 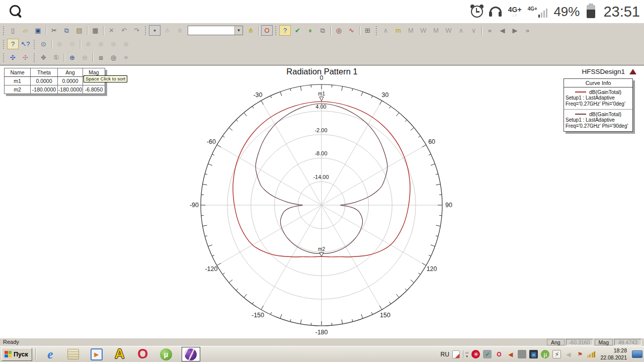 What do you see at coordinates (456, 354) in the screenshot?
I see `notes-tray-icon` at bounding box center [456, 354].